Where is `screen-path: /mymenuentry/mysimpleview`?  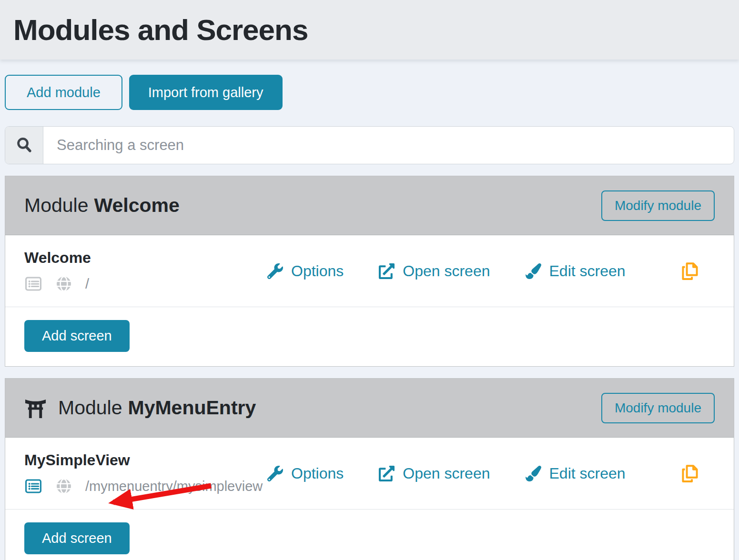
screen-path: /mymenuentry/mysimpleview is located at coordinates (174, 487).